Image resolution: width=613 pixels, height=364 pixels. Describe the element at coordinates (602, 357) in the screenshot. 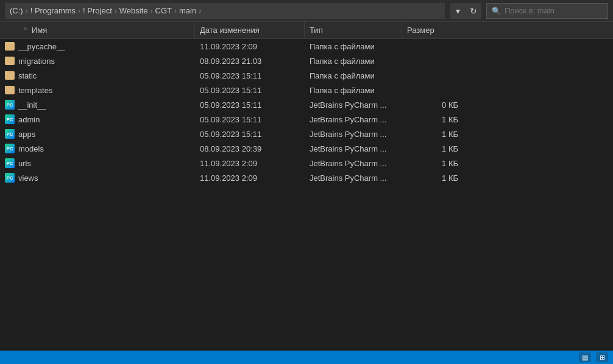

I see `status-bar-btn-2: ⊞` at that location.